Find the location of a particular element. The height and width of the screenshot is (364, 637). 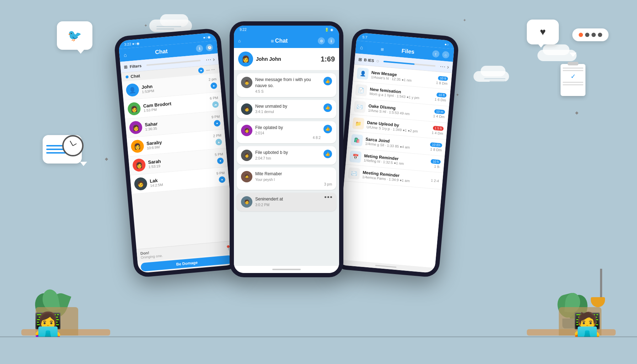

home-icon-right: ⌂ is located at coordinates (362, 48).